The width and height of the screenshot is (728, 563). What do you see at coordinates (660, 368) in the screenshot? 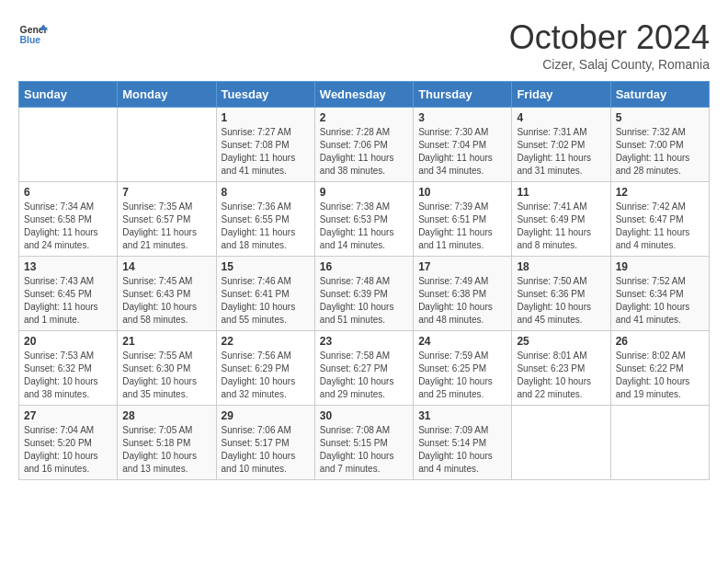
I see `calendar-cell: 26Sunrise: 8:02 AM Sunset: 6:22 PM Dayli…` at bounding box center [660, 368].